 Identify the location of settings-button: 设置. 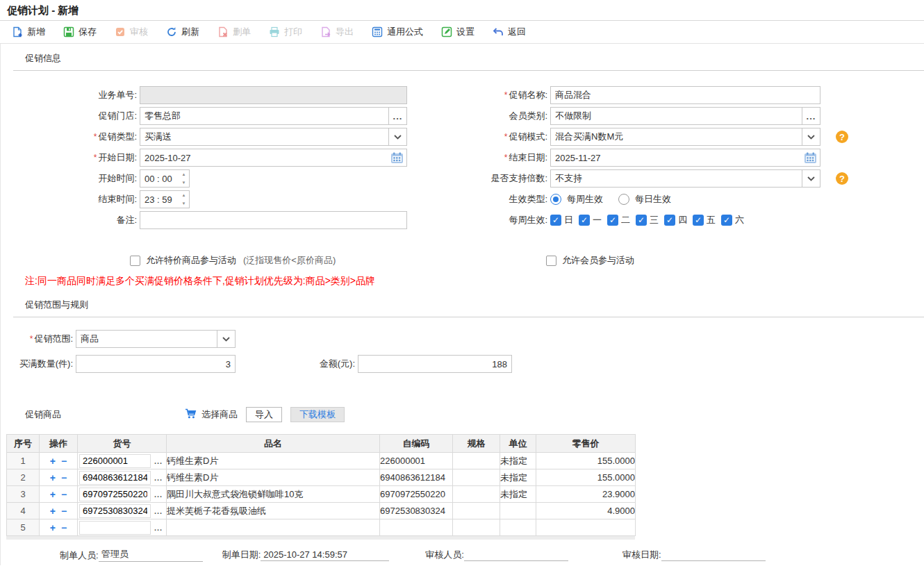
(458, 32).